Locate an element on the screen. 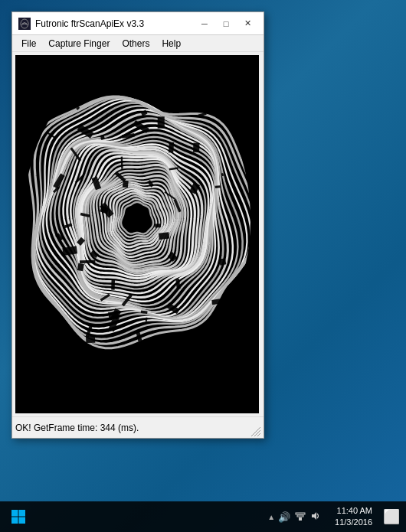 This screenshot has width=406, height=532. system-tray-icons: 🔊 is located at coordinates (300, 517).